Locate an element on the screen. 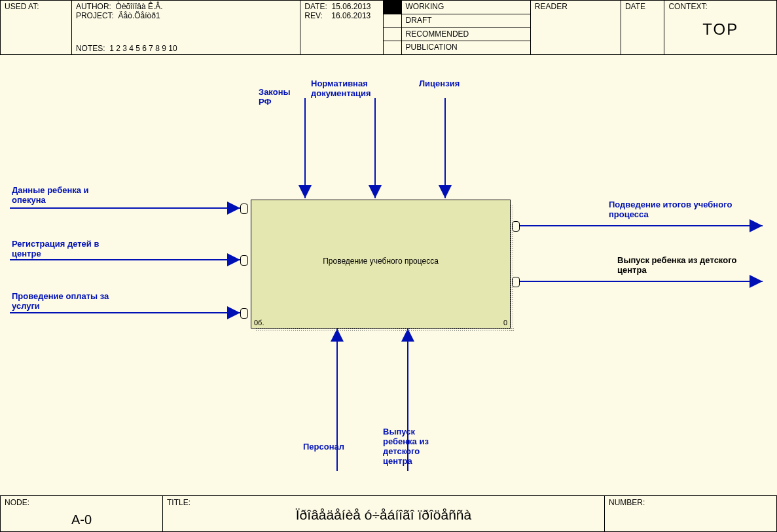 The width and height of the screenshot is (777, 532). author-cell: AUTHOR: Òèõîíîâà Ê.Â. PROJECT: Äåò.Öåíòð… is located at coordinates (186, 27).